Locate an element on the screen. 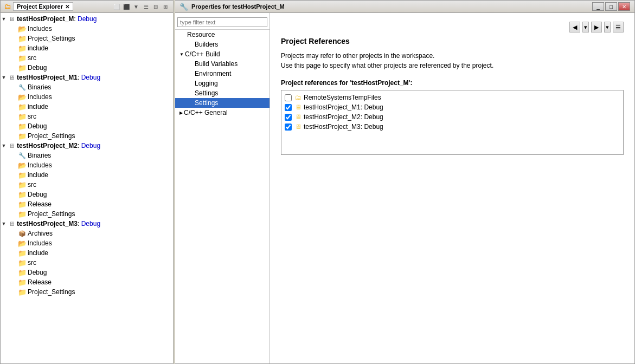  nav-item-builders: Builders is located at coordinates (222, 44).